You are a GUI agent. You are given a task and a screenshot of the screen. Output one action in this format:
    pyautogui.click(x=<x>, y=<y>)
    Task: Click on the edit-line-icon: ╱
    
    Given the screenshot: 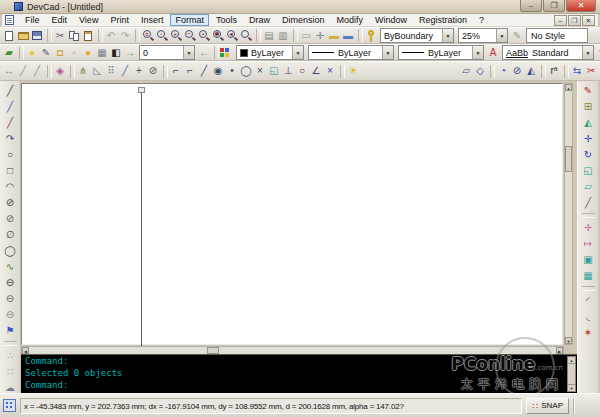 What is the action you would take?
    pyautogui.click(x=23, y=71)
    